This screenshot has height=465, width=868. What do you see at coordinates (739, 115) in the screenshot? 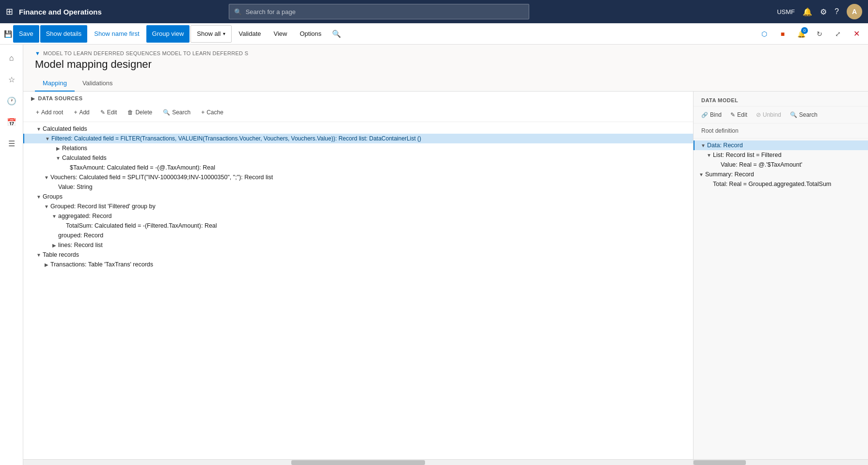
I see `dm-edit-button: ✎ Edit` at bounding box center [739, 115].